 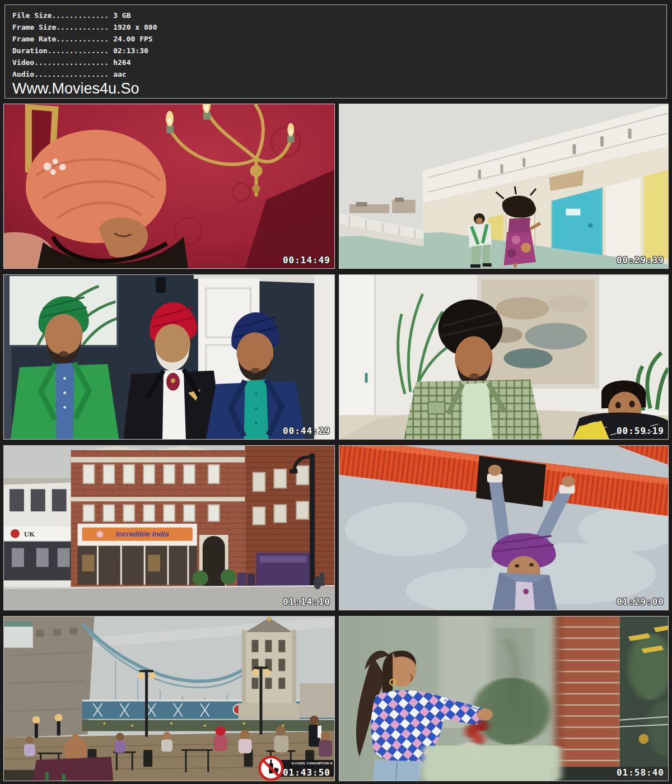 What do you see at coordinates (504, 186) in the screenshot?
I see `screenshot-2: 00:29:39` at bounding box center [504, 186].